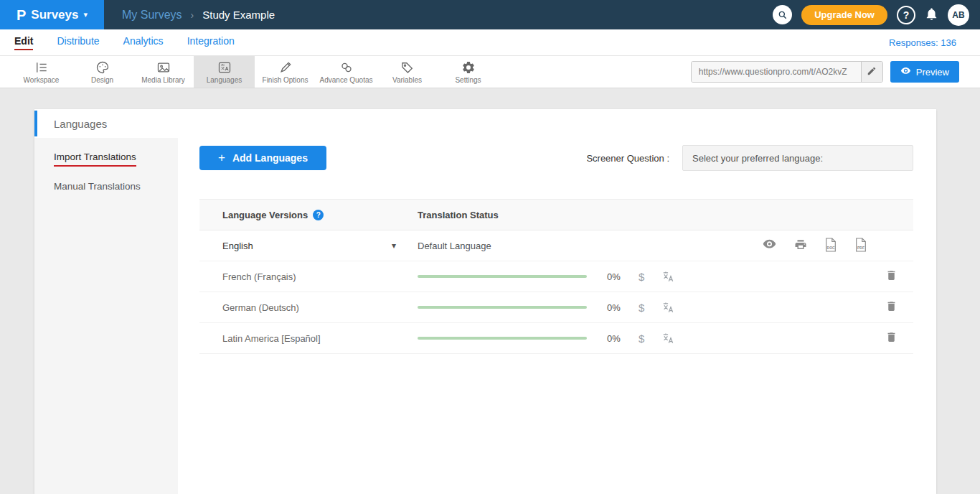 This screenshot has height=494, width=980. Describe the element at coordinates (346, 72) in the screenshot. I see `toolbar-item-advance-quotas: Advance Quotas` at that location.